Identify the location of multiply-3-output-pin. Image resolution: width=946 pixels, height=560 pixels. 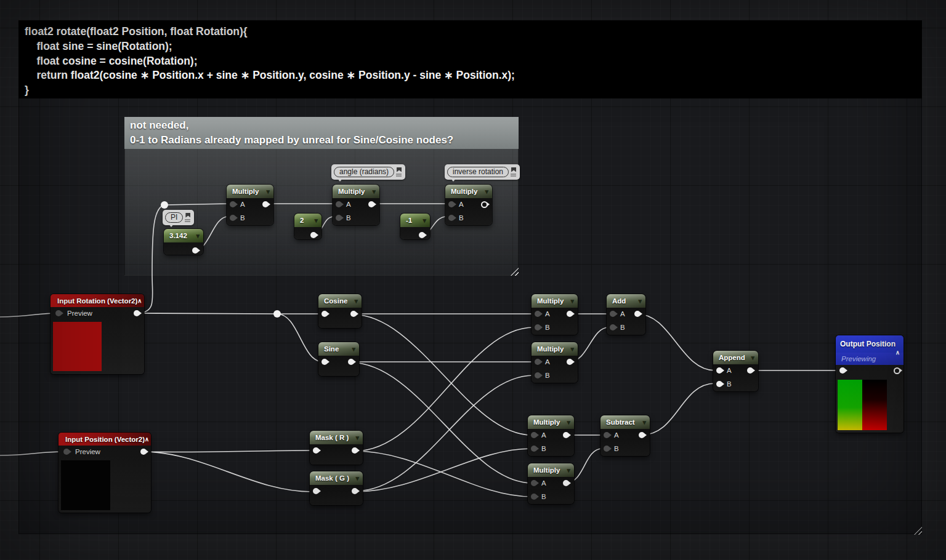
(484, 204).